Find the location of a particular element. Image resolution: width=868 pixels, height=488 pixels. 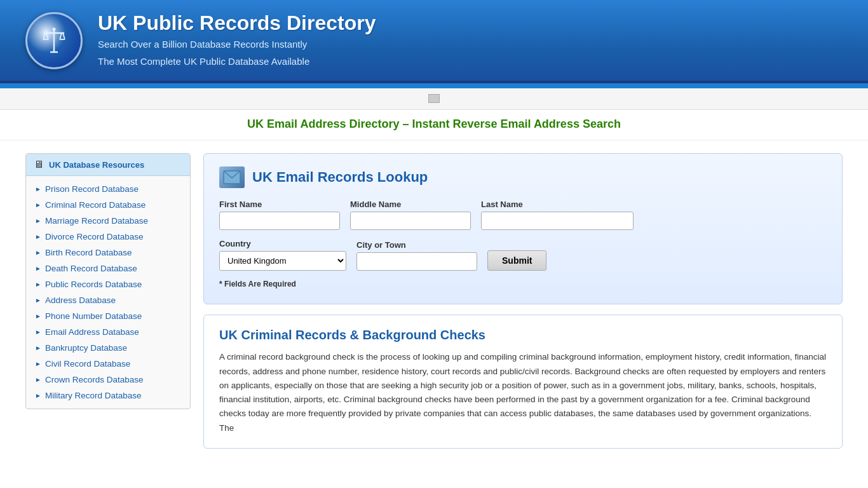

list-item: ► Criminal Record Database is located at coordinates (108, 205).